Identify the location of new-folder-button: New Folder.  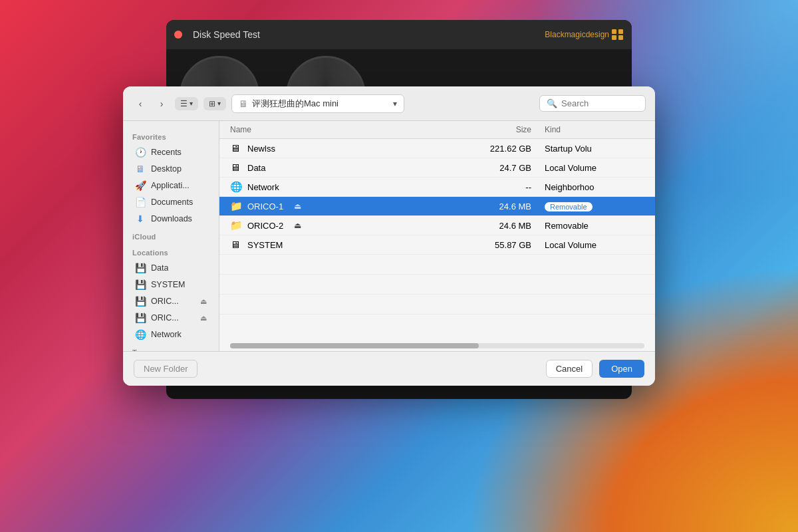
(166, 368).